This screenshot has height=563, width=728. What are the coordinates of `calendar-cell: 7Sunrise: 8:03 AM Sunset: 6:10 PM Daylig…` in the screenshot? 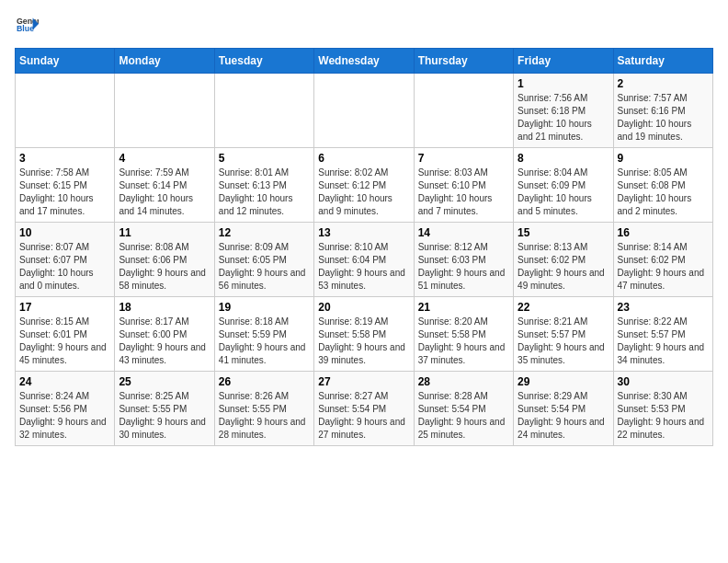 It's located at (463, 186).